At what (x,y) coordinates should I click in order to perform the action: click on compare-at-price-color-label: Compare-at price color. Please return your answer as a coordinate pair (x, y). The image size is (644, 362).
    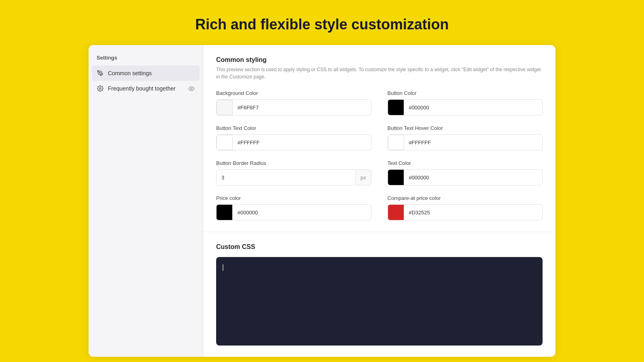
    Looking at the image, I should click on (465, 198).